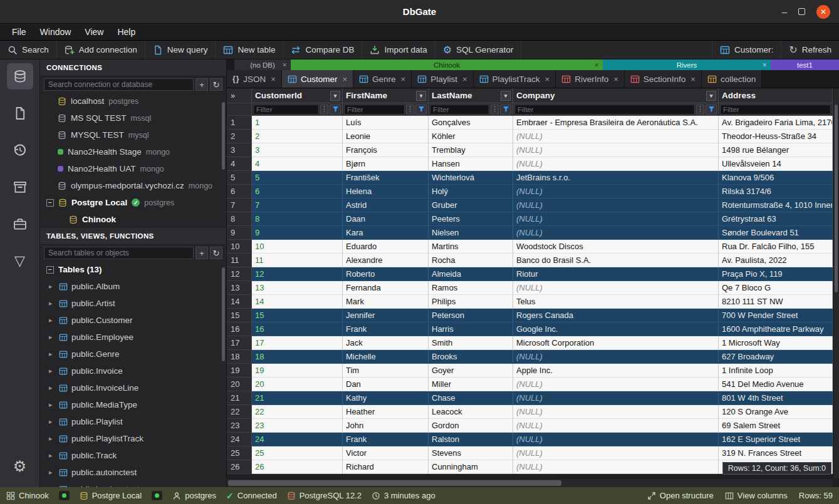 This screenshot has height=504, width=839. I want to click on sidebar-table-public-genre: ▸ public.Genre, so click(133, 354).